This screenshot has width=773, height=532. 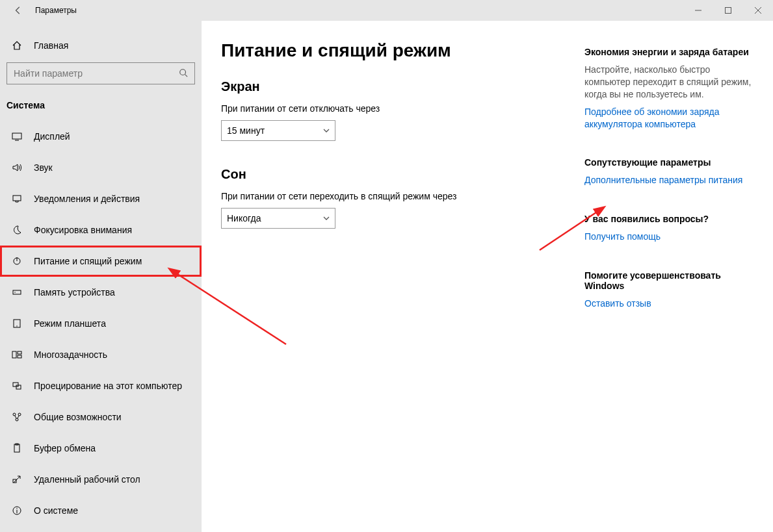 What do you see at coordinates (101, 73) in the screenshot?
I see `search-box` at bounding box center [101, 73].